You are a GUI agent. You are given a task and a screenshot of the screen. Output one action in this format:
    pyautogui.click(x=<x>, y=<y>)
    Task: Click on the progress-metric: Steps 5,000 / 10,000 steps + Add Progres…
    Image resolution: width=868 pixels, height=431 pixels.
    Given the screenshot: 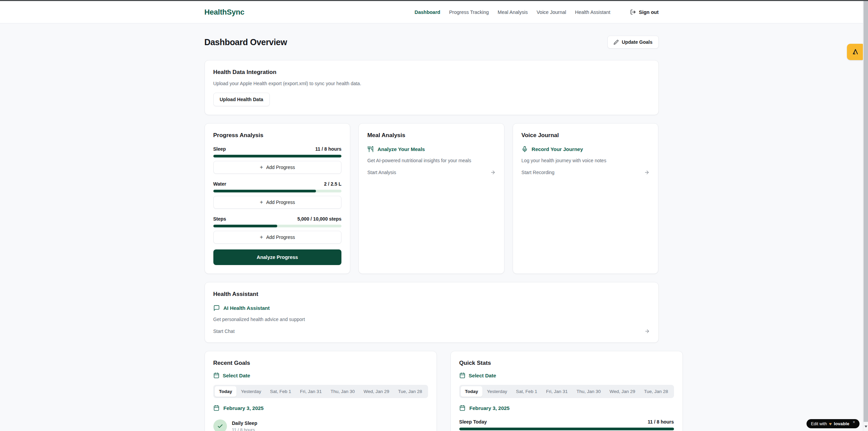 What is the action you would take?
    pyautogui.click(x=278, y=230)
    